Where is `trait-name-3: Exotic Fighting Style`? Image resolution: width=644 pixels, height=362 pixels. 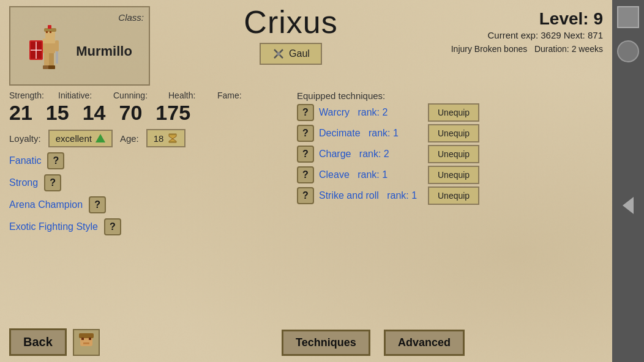 trait-name-3: Exotic Fighting Style is located at coordinates (54, 227).